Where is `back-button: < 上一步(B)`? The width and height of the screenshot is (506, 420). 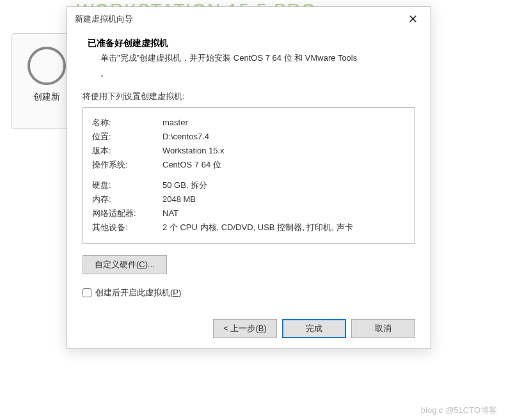 back-button: < 上一步(B) is located at coordinates (245, 329).